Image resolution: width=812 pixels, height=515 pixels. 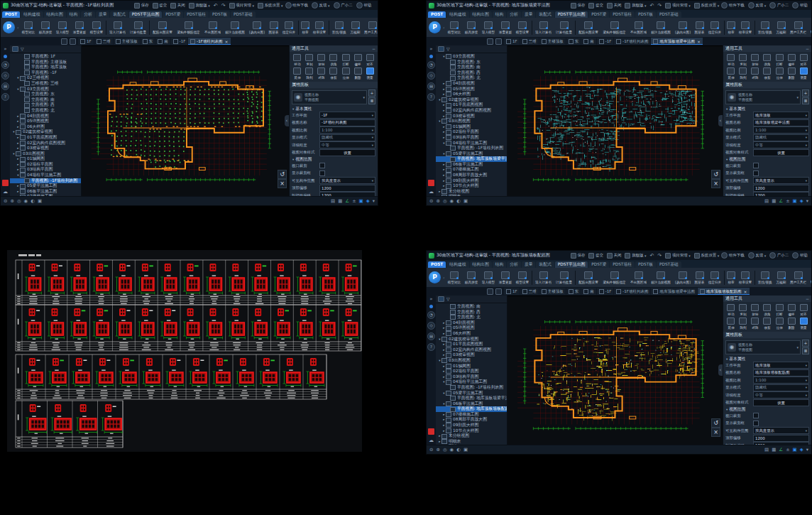 I want to click on recent-icon: ◔, so click(x=432, y=65).